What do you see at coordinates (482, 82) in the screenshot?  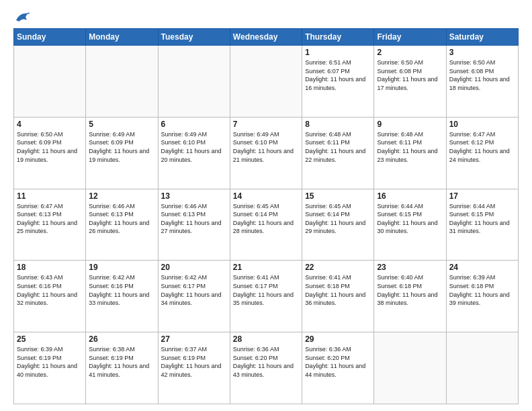 I see `day-cell: 3Sunrise: 6:50 AM Sunset: 6:08 PM Daylig…` at bounding box center [482, 82].